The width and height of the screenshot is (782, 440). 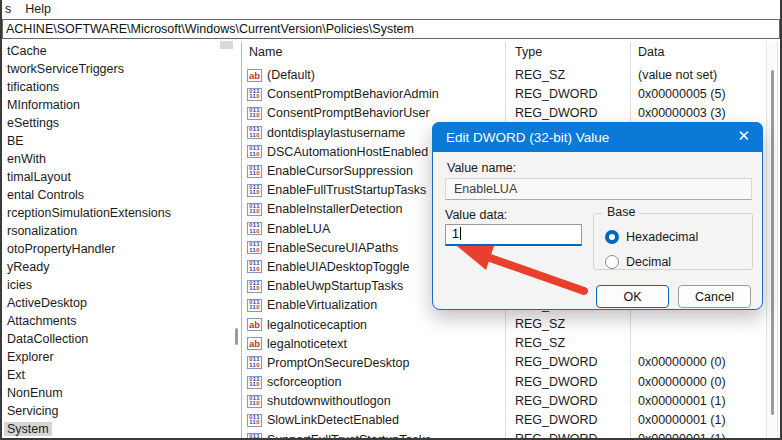 What do you see at coordinates (505, 402) in the screenshot?
I see `value-row: 011110shutdownwithoutlogonREG_DWORD0x000…` at bounding box center [505, 402].